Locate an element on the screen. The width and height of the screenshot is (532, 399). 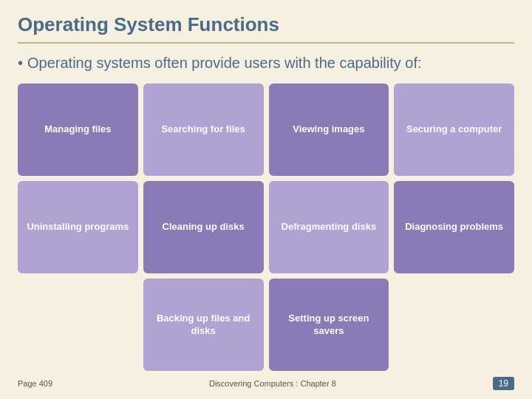
footer-number: 19 is located at coordinates (504, 383).